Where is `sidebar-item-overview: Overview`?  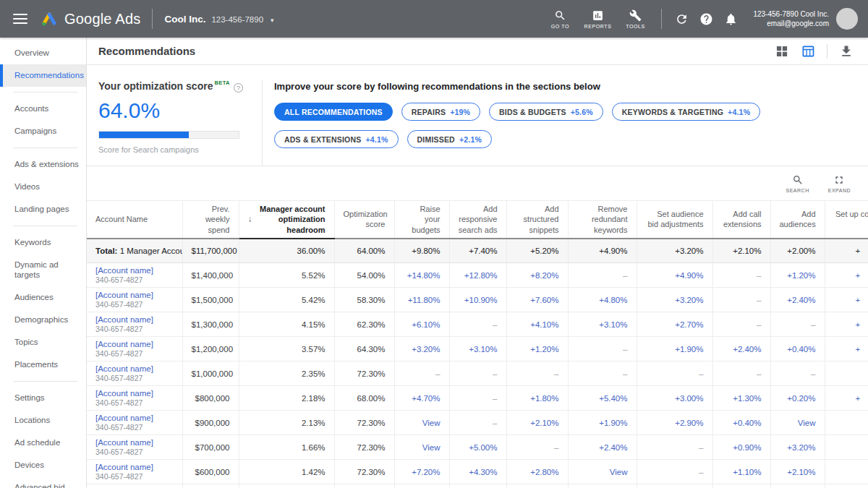
sidebar-item-overview: Overview is located at coordinates (43, 53).